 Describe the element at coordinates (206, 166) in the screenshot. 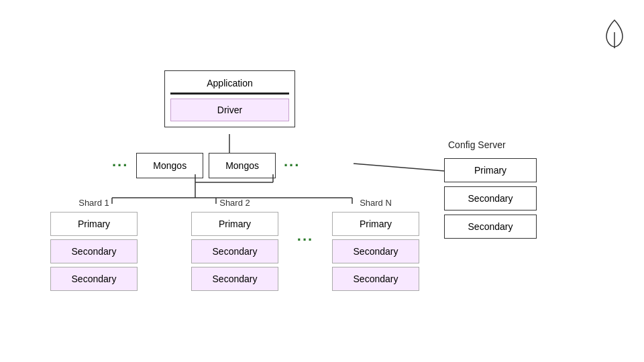

I see `mongos-row: ··· Mongos Mongos ···` at that location.